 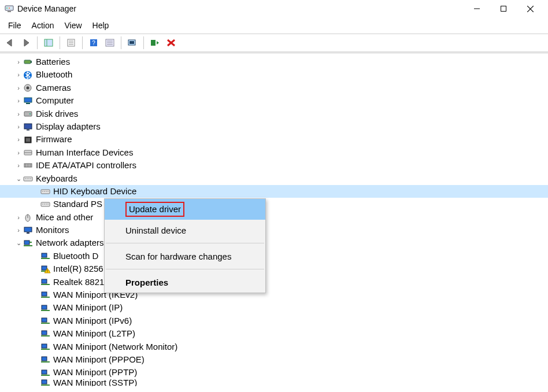 I want to click on tree-label: Network adapters, so click(x=70, y=243).